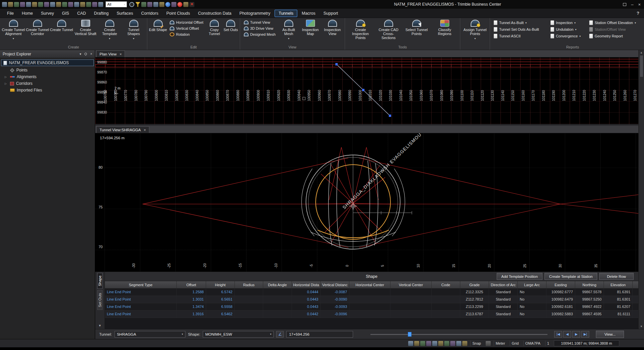 The width and height of the screenshot is (644, 350). I want to click on shape-table-row: Line End Point 1.3031 6.5651 0.0443 -0.0…, so click(371, 300).